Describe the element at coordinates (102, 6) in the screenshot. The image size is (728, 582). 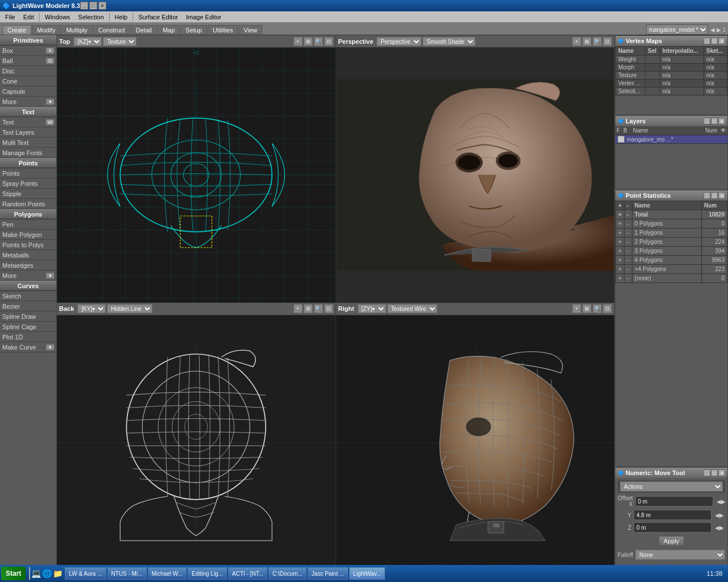
I see `close-button: ×` at that location.